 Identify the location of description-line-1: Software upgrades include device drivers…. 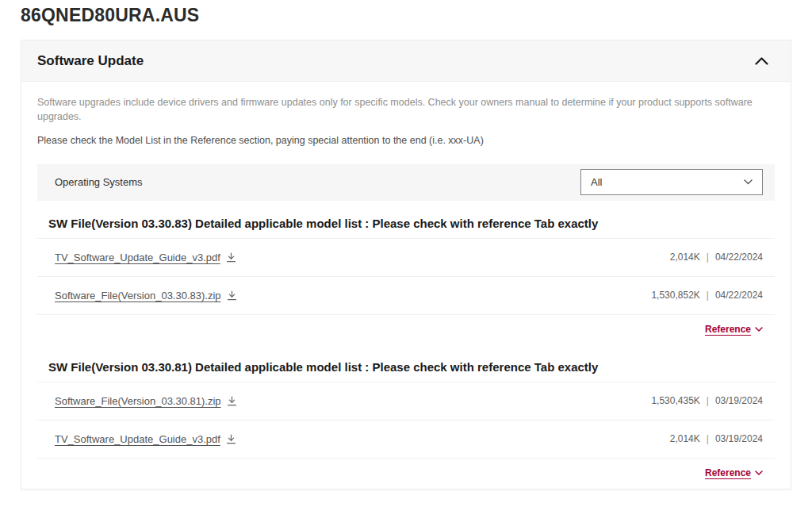
(406, 109).